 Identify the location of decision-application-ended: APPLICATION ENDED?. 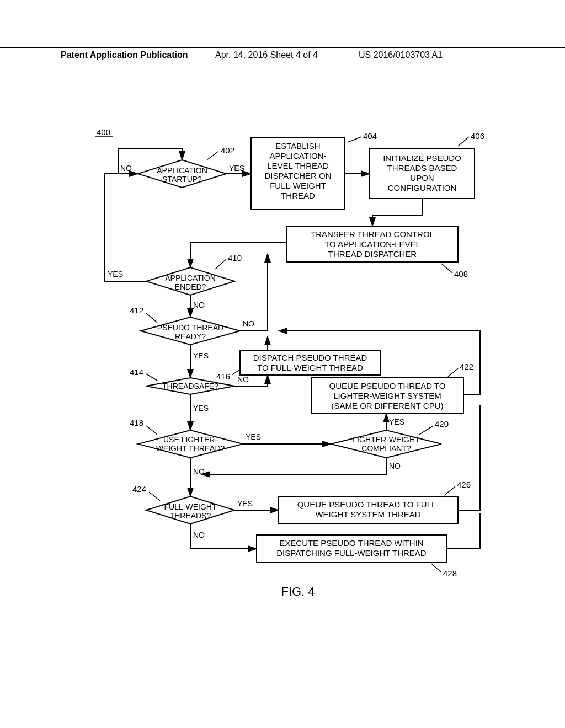
(190, 281).